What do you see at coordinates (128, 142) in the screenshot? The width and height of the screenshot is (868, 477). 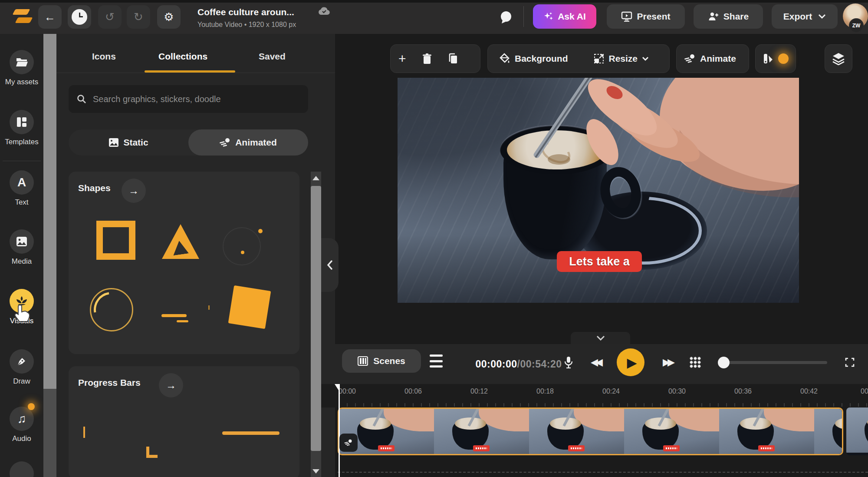 I see `filter-static: Static` at bounding box center [128, 142].